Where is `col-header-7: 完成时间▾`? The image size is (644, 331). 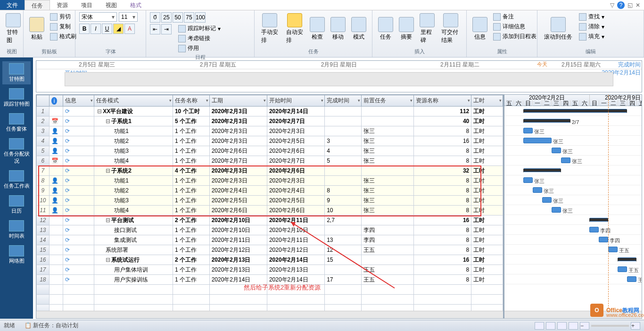
col-header-7: 完成时间▾ is located at coordinates (343, 101).